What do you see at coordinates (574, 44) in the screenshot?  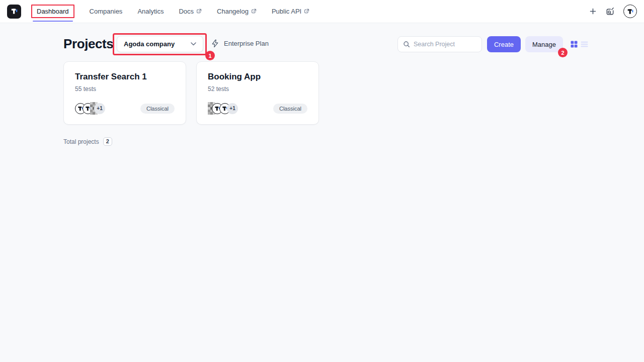 I see `grid-view-icon` at bounding box center [574, 44].